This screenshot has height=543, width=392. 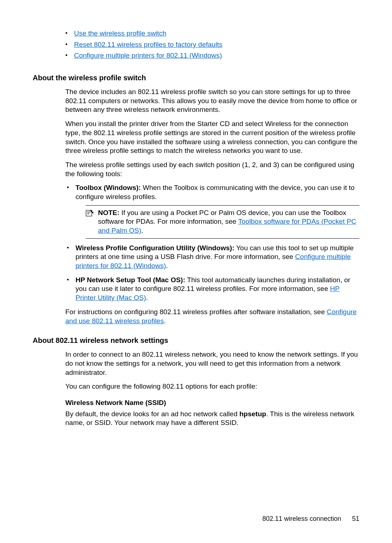 What do you see at coordinates (196, 78) in the screenshot?
I see `heading-about-wireless-profile-switch: About the wireless profile switch` at bounding box center [196, 78].